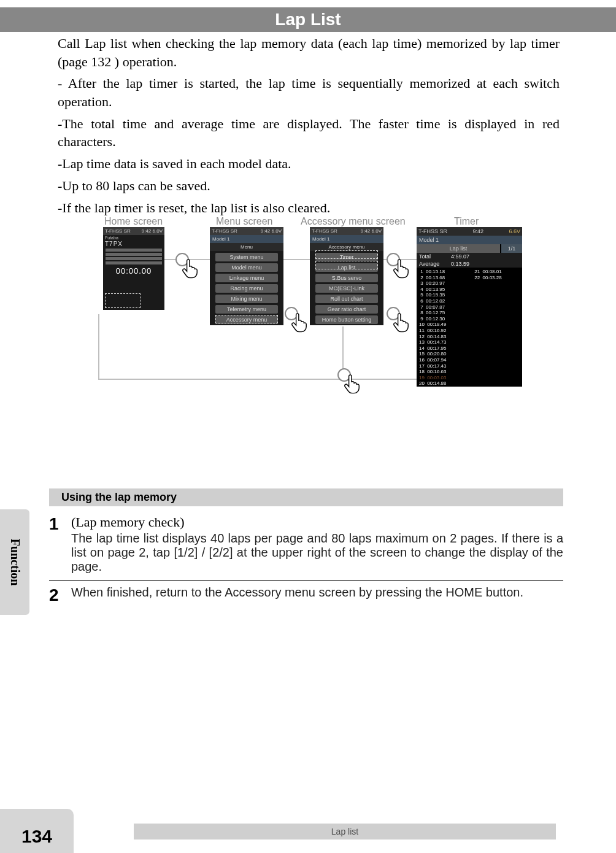  Describe the element at coordinates (317, 522) in the screenshot. I see `step-title: (Lap memory check)` at that location.